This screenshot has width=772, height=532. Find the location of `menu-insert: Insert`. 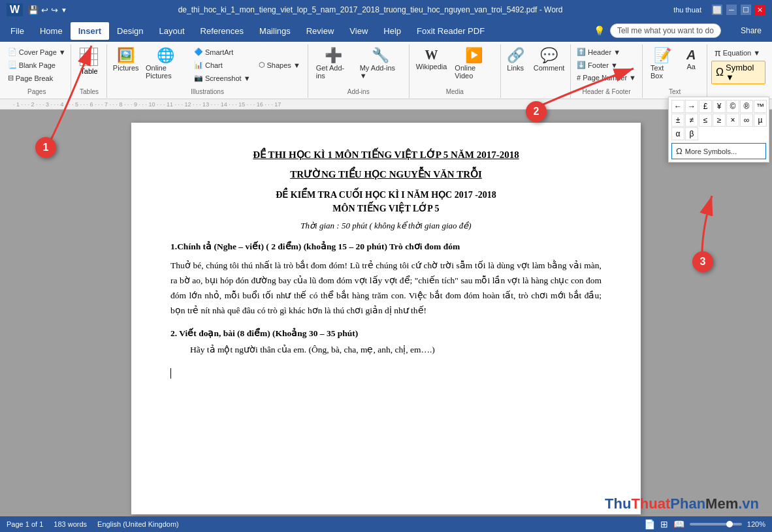

menu-insert: Insert is located at coordinates (90, 31).